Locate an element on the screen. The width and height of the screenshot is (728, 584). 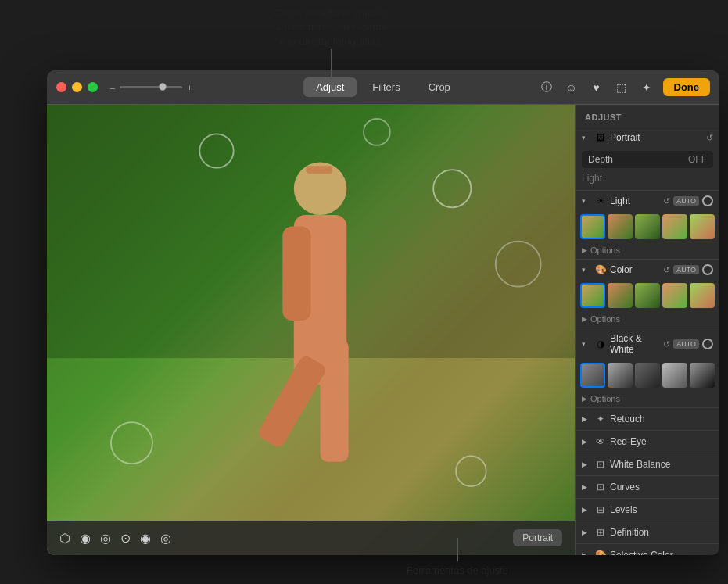
definition-label: Definition is located at coordinates (662, 532).